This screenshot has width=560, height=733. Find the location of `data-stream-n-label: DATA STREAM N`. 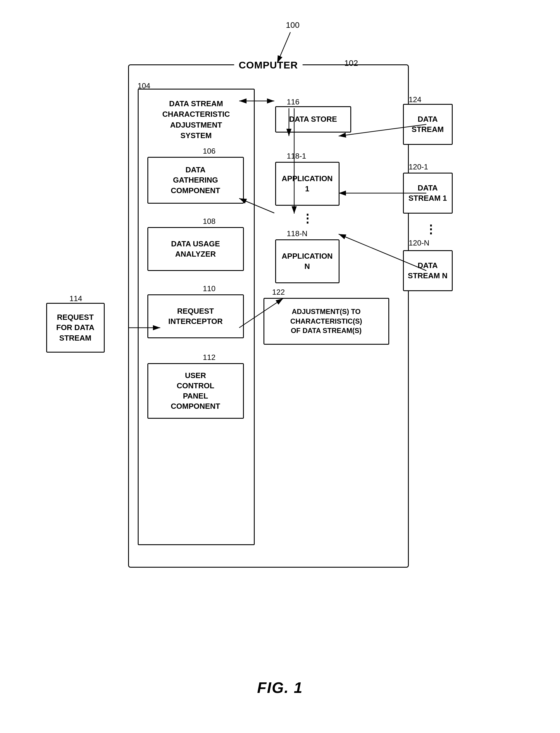

data-stream-n-label: DATA STREAM N is located at coordinates (428, 271).